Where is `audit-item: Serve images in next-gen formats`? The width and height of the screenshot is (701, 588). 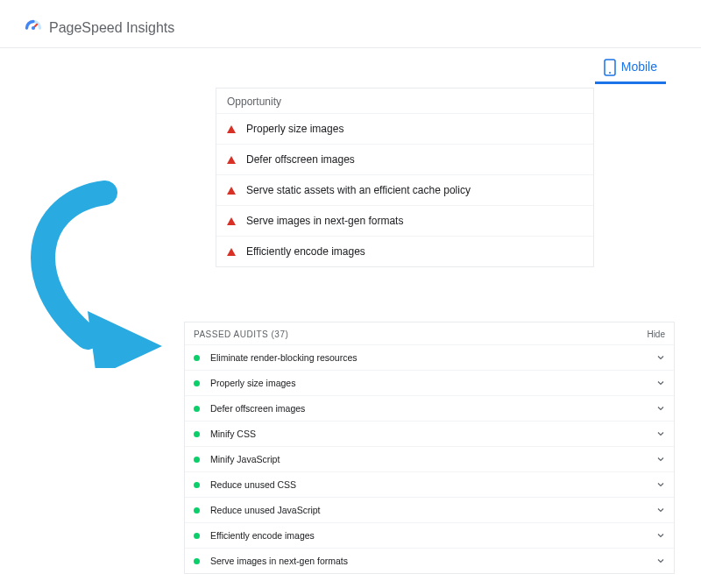 audit-item: Serve images in next-gen formats is located at coordinates (429, 561).